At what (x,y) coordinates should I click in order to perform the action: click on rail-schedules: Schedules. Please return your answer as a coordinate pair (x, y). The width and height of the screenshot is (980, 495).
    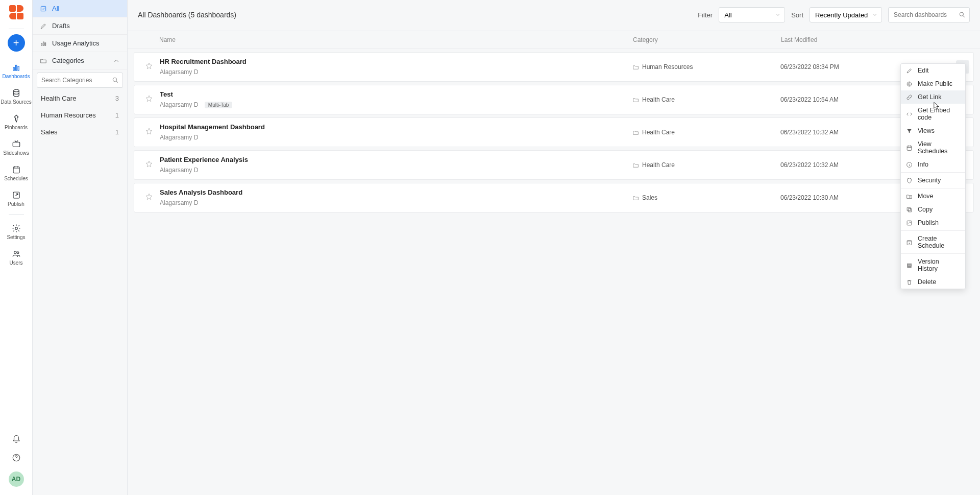
    Looking at the image, I should click on (16, 174).